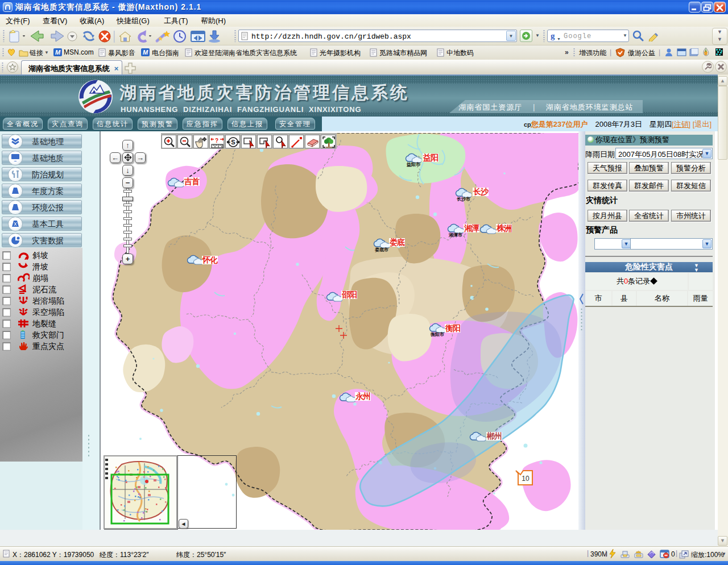  I want to click on svg-text: S, so click(233, 142).